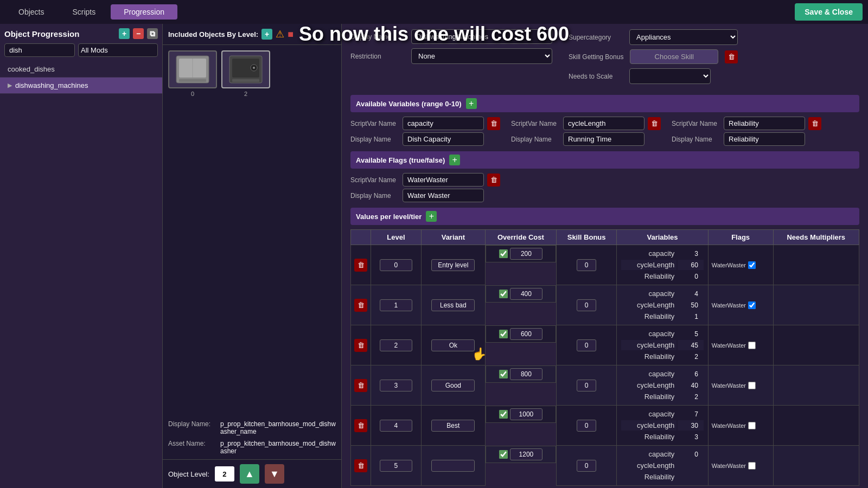  What do you see at coordinates (124, 34) in the screenshot?
I see `add-object-btn: +` at bounding box center [124, 34].